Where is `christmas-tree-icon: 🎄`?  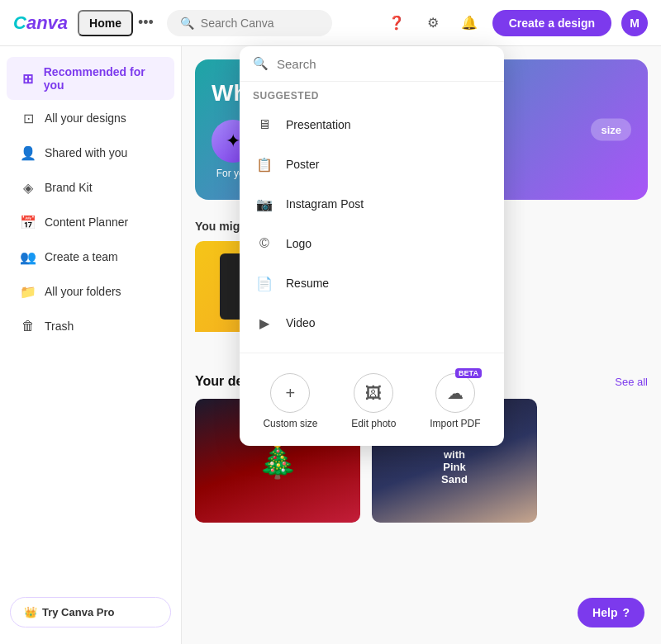
christmas-tree-icon: 🎄 is located at coordinates (278, 461).